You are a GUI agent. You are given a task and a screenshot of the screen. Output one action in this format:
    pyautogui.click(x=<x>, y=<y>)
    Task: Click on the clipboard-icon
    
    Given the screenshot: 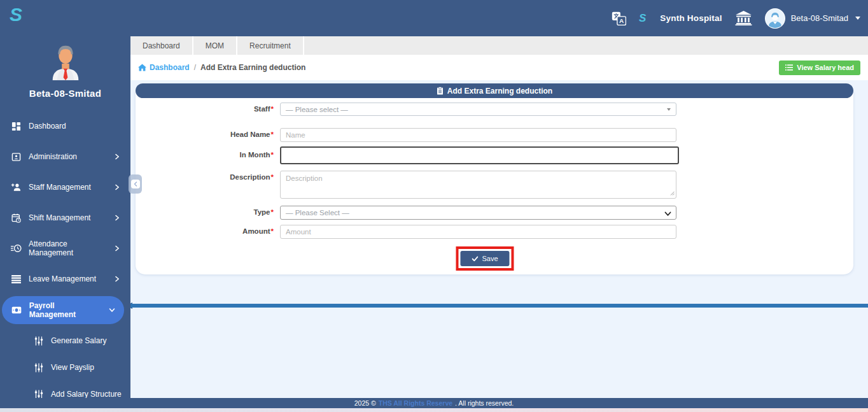 What is the action you would take?
    pyautogui.click(x=440, y=90)
    